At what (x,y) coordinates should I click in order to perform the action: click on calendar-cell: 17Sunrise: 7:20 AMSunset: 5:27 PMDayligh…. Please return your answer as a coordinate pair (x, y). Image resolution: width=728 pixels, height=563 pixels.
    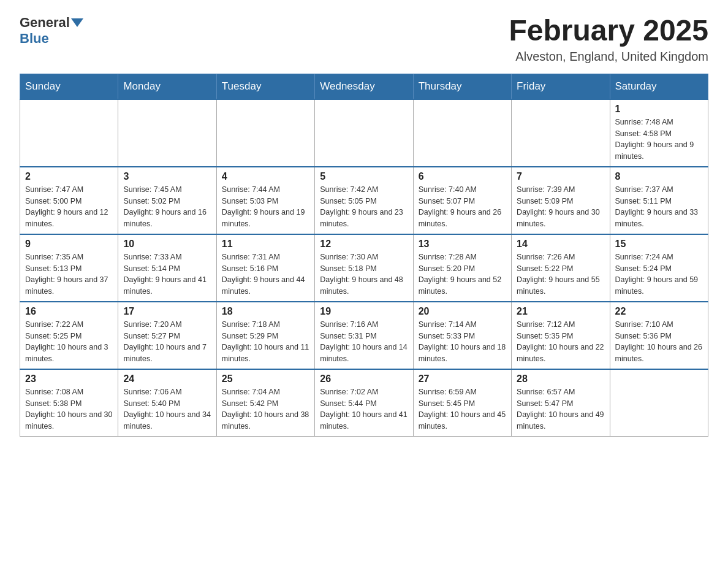
    Looking at the image, I should click on (167, 335).